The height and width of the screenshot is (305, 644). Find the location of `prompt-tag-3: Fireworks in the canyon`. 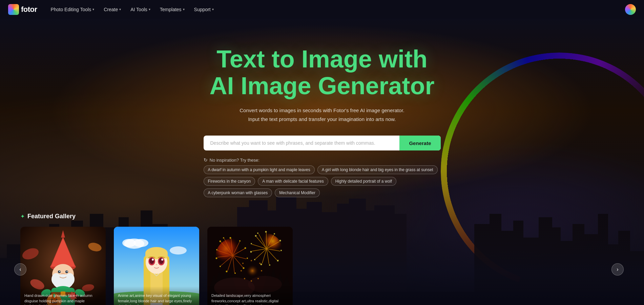

prompt-tag-3: Fireworks in the canyon is located at coordinates (230, 181).